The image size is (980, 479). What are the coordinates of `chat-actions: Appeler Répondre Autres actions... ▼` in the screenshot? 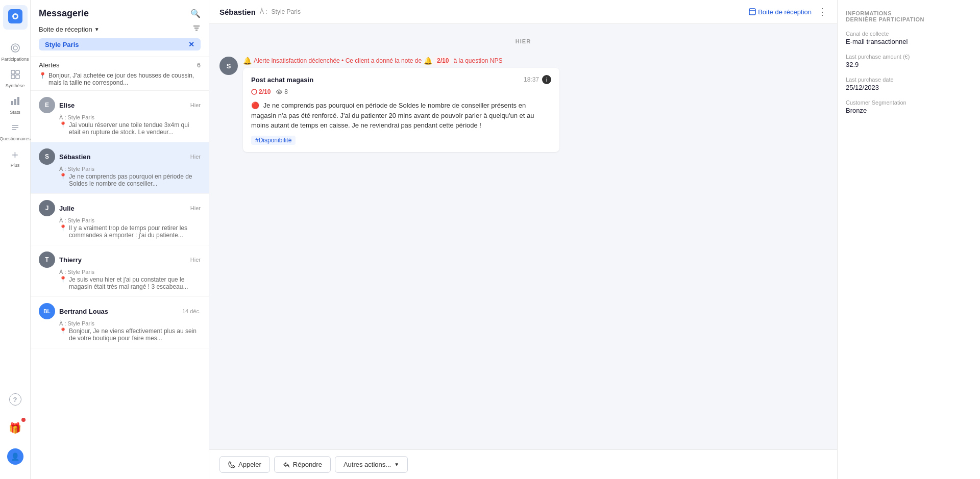 It's located at (523, 464).